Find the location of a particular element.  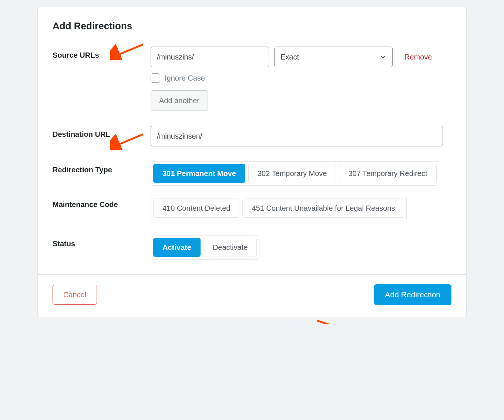

panel-footer: Cancel Add Redirection is located at coordinates (252, 296).